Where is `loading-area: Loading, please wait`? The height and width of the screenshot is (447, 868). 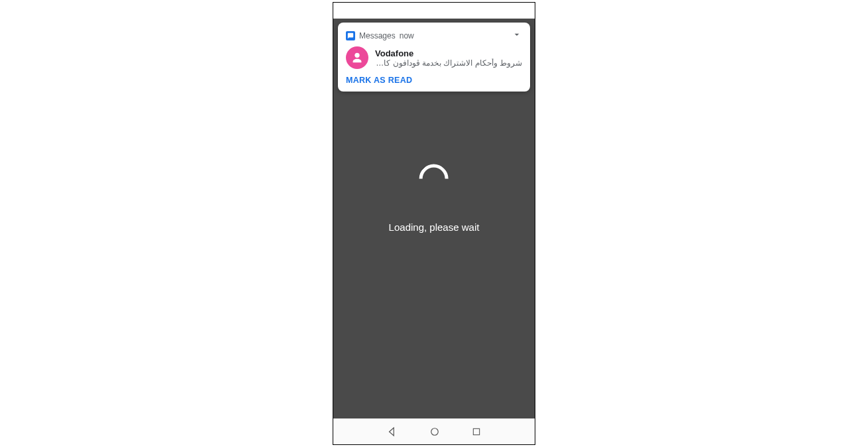
loading-area: Loading, please wait is located at coordinates (435, 199).